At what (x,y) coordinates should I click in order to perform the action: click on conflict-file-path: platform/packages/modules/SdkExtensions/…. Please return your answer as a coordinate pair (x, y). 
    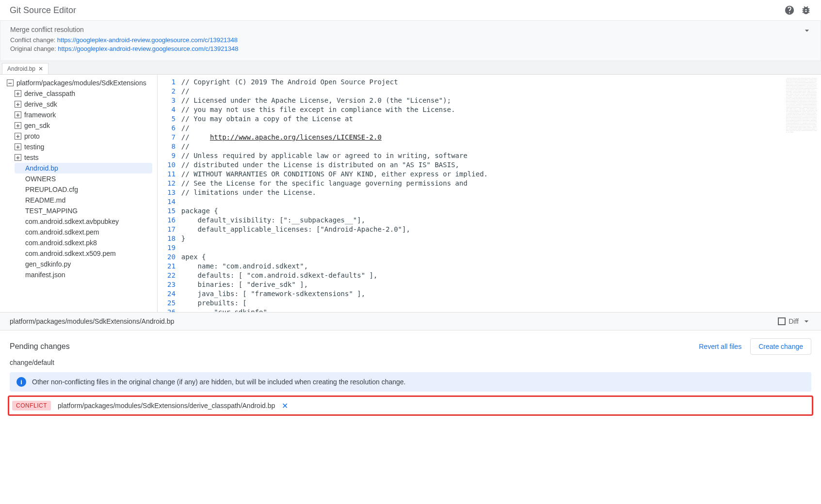
    Looking at the image, I should click on (166, 406).